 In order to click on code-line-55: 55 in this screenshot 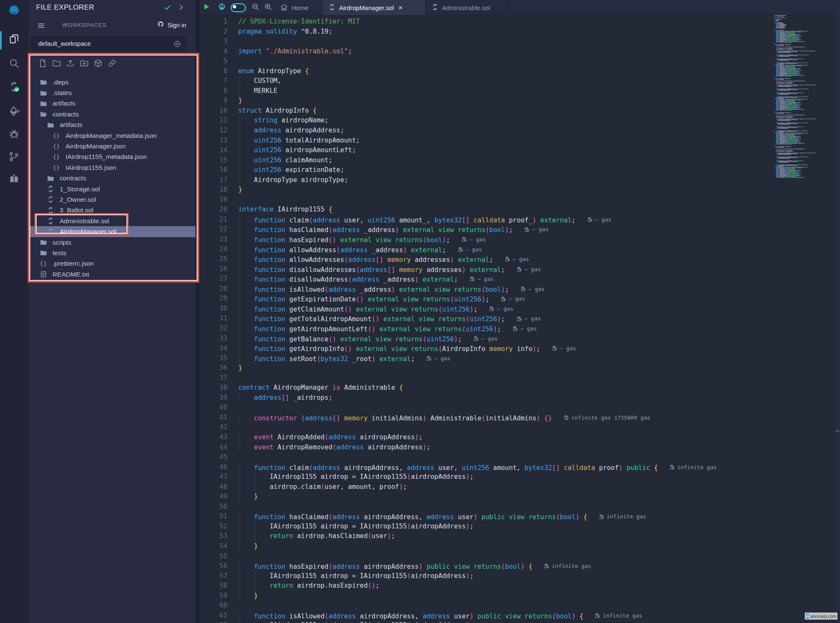, I will do `click(484, 557)`.